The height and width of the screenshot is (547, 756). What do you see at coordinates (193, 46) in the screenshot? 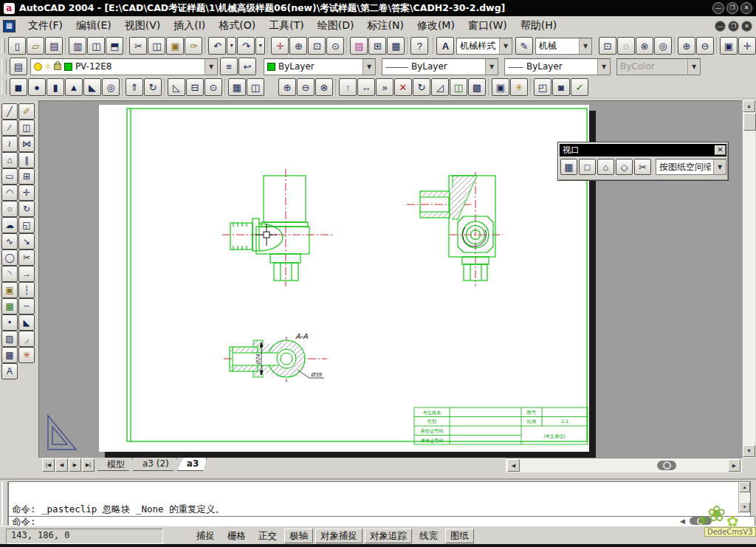
I see `match-properties-button: ✑` at bounding box center [193, 46].